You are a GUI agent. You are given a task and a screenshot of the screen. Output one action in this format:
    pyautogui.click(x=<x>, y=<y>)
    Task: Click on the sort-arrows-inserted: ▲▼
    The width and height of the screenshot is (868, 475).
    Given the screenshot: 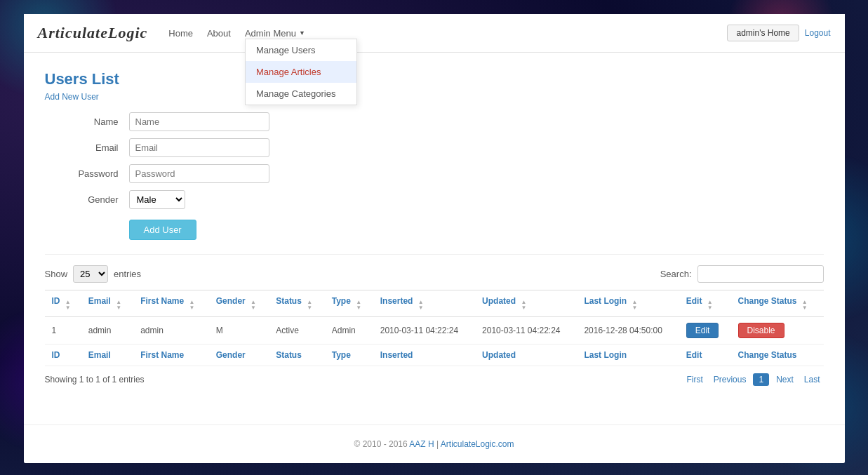 What is the action you would take?
    pyautogui.click(x=421, y=305)
    